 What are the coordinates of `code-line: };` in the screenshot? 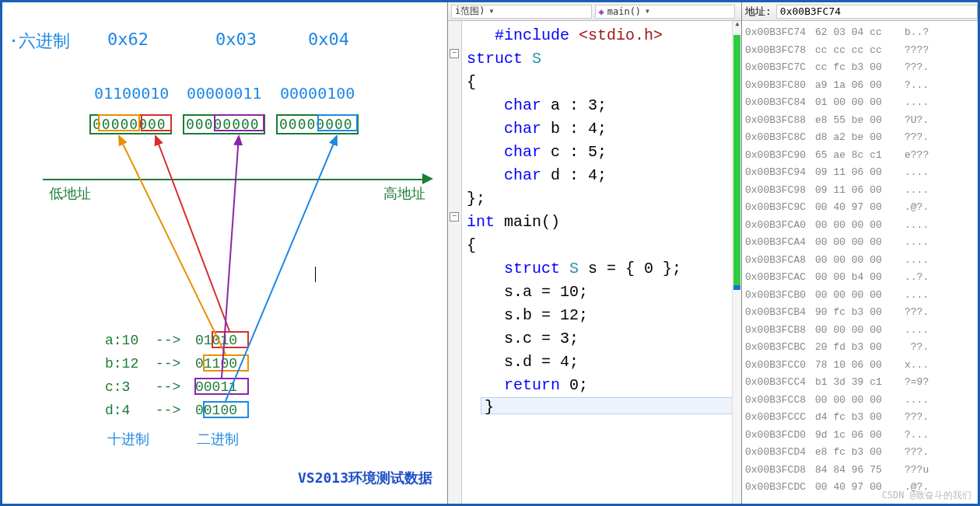 It's located at (602, 199).